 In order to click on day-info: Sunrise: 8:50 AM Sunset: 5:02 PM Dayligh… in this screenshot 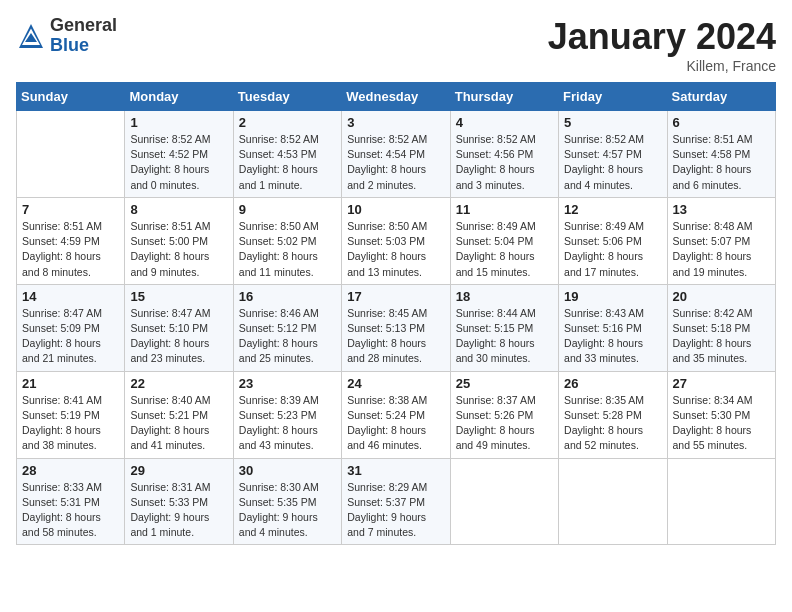, I will do `click(288, 250)`.